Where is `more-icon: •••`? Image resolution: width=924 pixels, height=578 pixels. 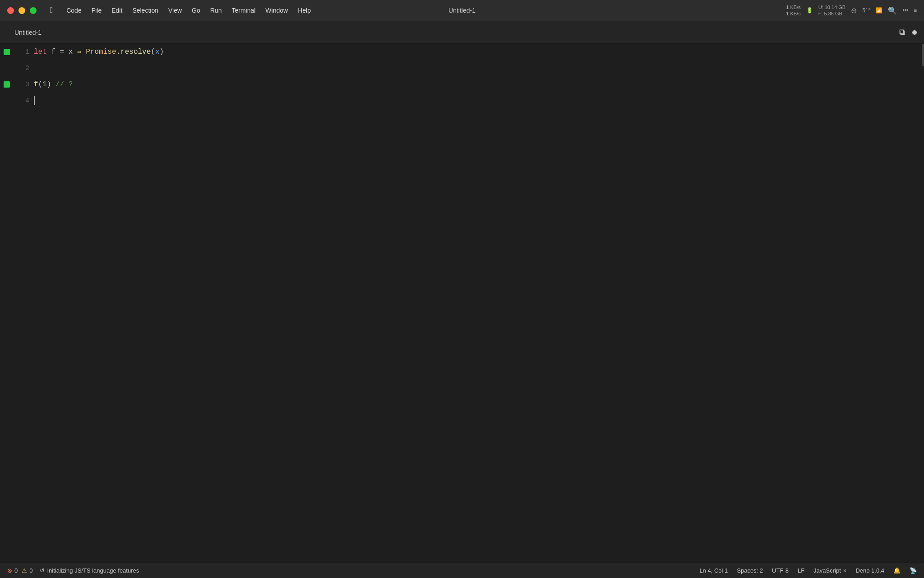 more-icon: ••• is located at coordinates (905, 10).